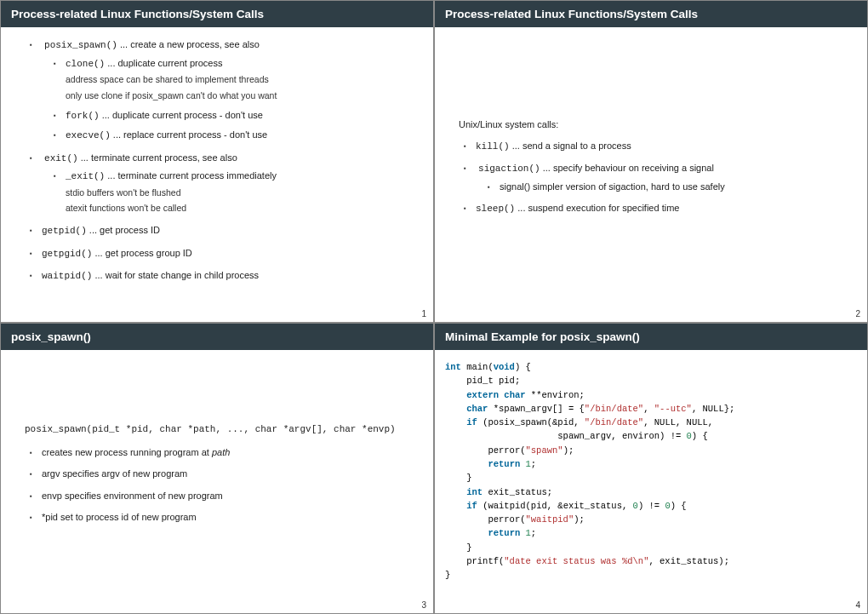 Image resolution: width=868 pixels, height=614 pixels. What do you see at coordinates (237, 64) in the screenshot?
I see `item-clone: clone() ... duplicate current process` at bounding box center [237, 64].